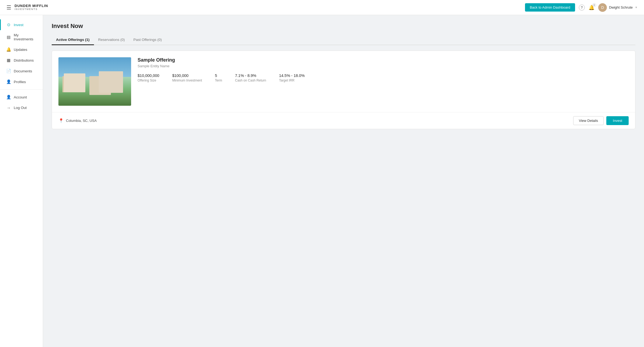 This screenshot has width=644, height=347. Describe the element at coordinates (149, 76) in the screenshot. I see `stat-offering-size-value: $10,000,000` at that location.